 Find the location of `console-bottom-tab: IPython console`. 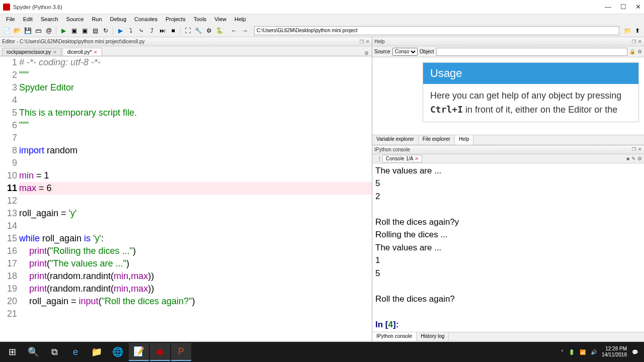

console-bottom-tab: IPython console is located at coordinates (394, 337).